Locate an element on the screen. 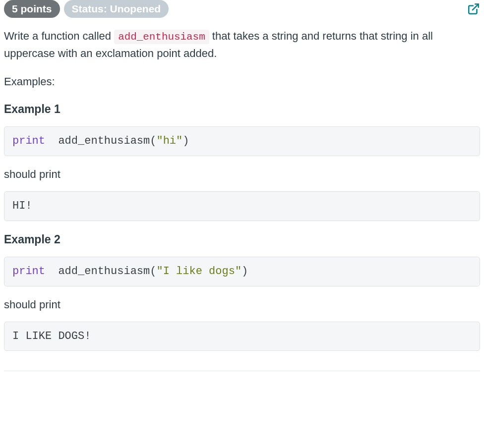  function-name-code: add_enthusiasm is located at coordinates (162, 37).